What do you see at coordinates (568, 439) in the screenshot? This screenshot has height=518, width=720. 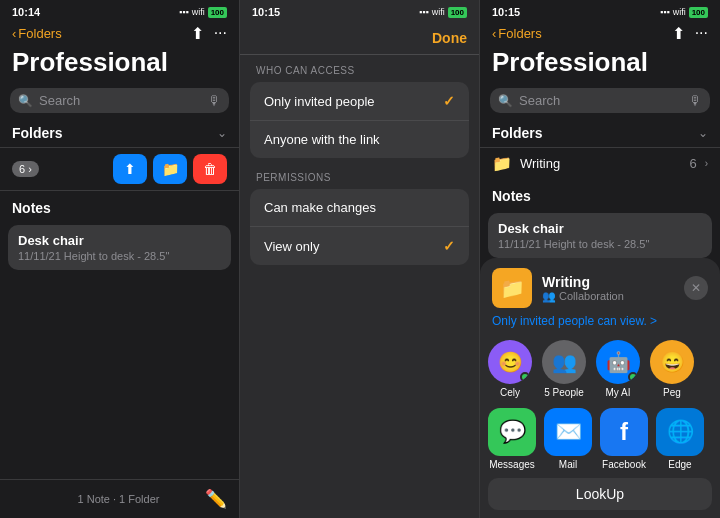 I see `share-mail: ✉️ Mail` at bounding box center [568, 439].